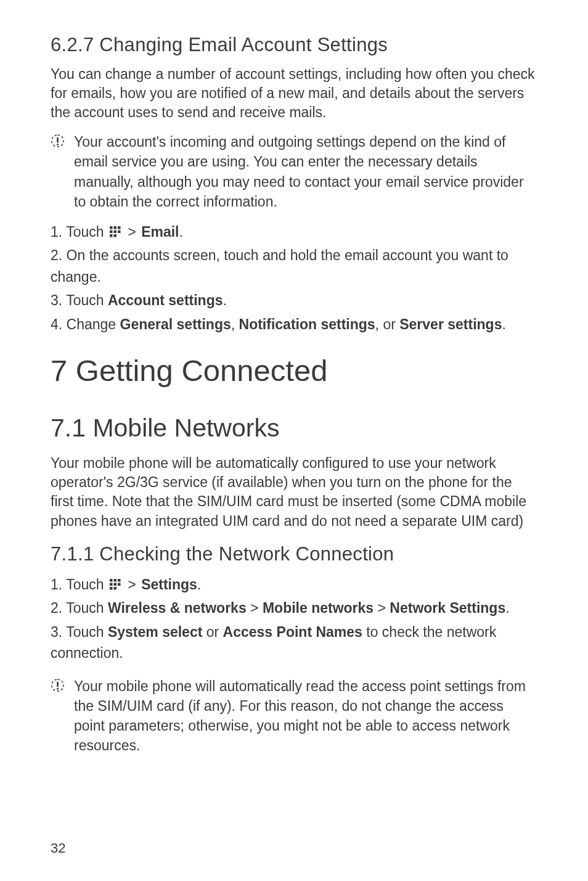  I want to click on note-text-627: Your account's incoming and outgoing set…, so click(306, 171).